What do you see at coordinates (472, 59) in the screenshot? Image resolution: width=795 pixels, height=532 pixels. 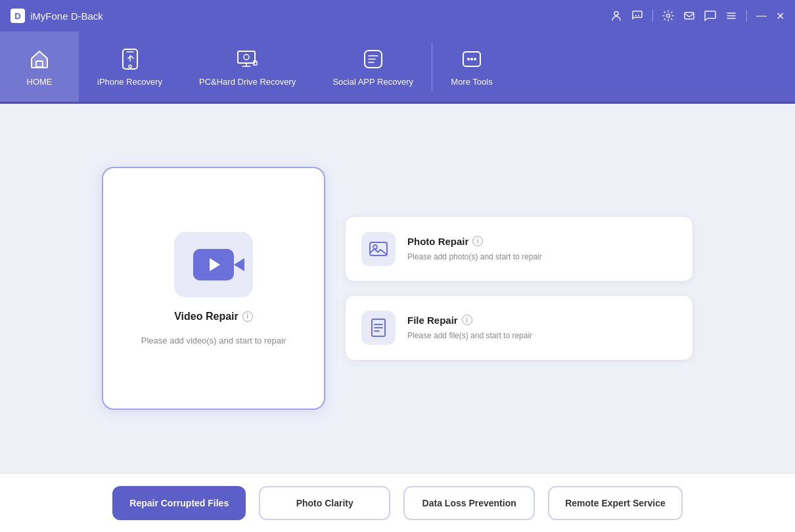 I see `more-icon` at bounding box center [472, 59].